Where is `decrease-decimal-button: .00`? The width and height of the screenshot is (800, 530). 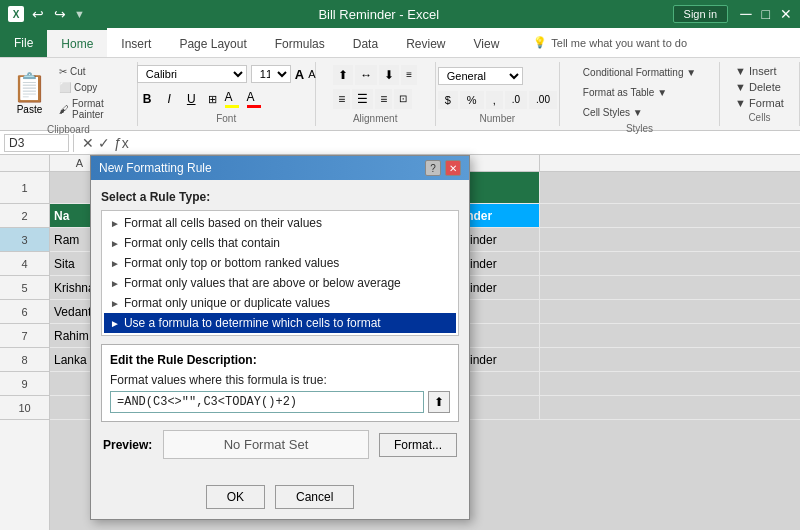 decrease-decimal-button: .00 is located at coordinates (543, 100).